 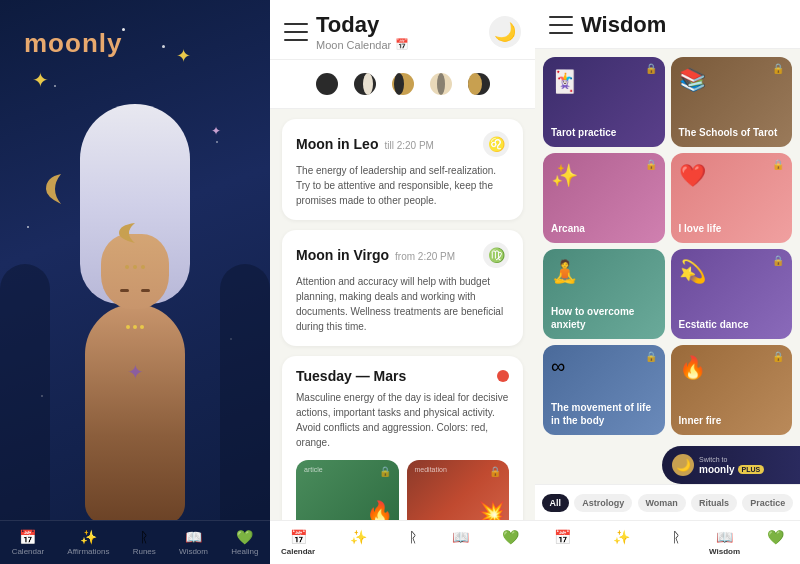 I want to click on energy-filling-card: article 🔒 Energy filling 🔥, so click(x=348, y=490).